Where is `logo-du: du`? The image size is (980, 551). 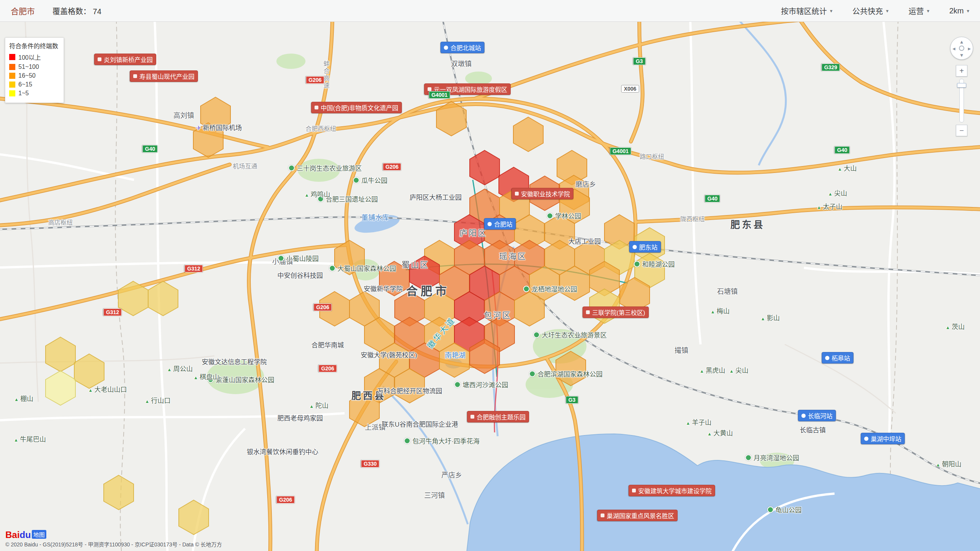 logo-du: du is located at coordinates (25, 535).